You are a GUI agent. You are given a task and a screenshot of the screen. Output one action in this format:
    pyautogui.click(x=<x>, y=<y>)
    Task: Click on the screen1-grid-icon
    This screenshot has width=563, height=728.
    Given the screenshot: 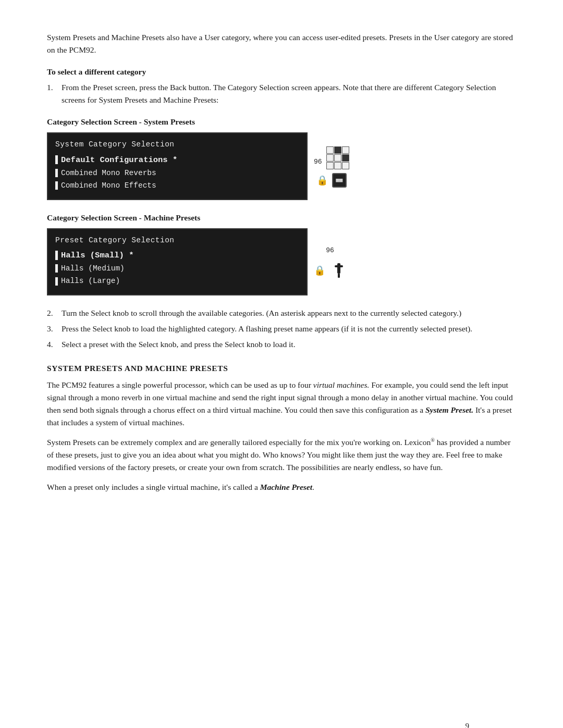 What is the action you would take?
    pyautogui.click(x=338, y=158)
    